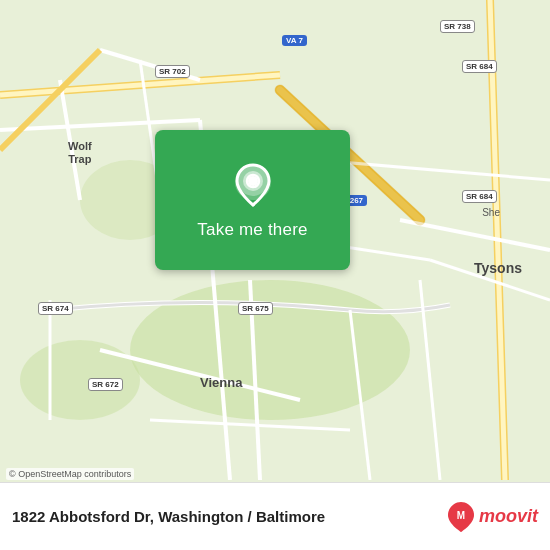 The image size is (550, 550). Describe the element at coordinates (252, 230) in the screenshot. I see `take-me-there-label: Take me there` at that location.